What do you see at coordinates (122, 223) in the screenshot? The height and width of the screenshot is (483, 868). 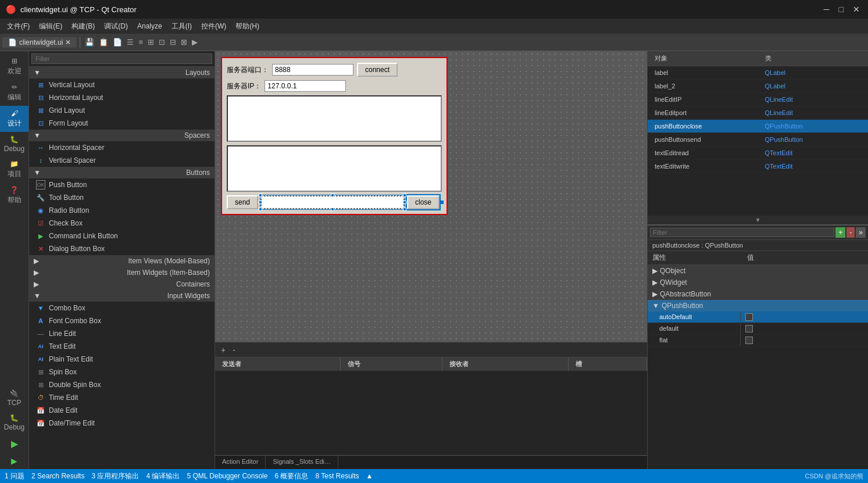 I see `sidebar-item-check-box: ☑ Check Box` at bounding box center [122, 223].